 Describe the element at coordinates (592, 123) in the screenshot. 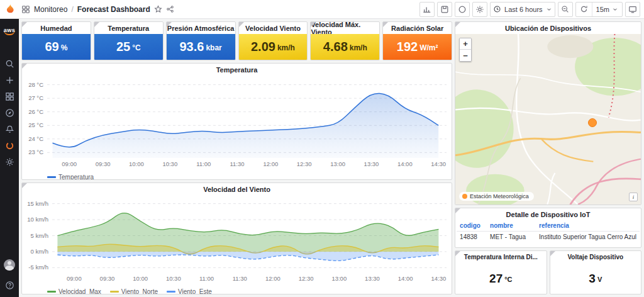

I see `device-location-marker` at that location.